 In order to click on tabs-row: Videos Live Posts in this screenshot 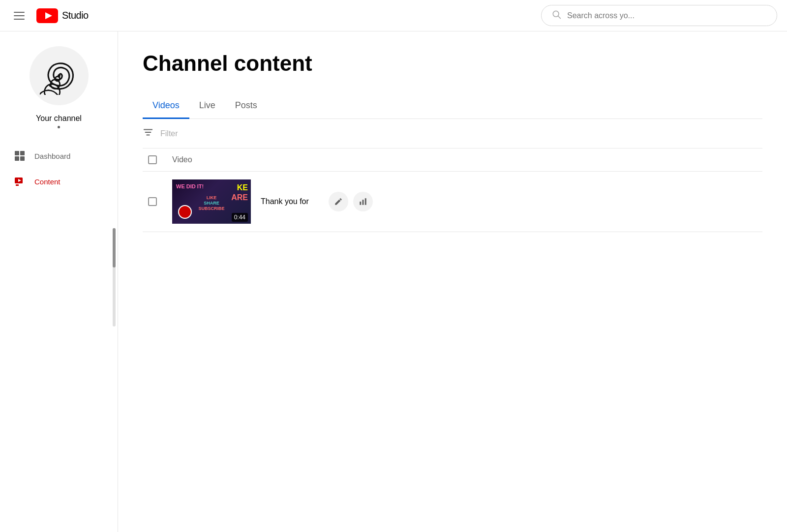, I will do `click(453, 106)`.